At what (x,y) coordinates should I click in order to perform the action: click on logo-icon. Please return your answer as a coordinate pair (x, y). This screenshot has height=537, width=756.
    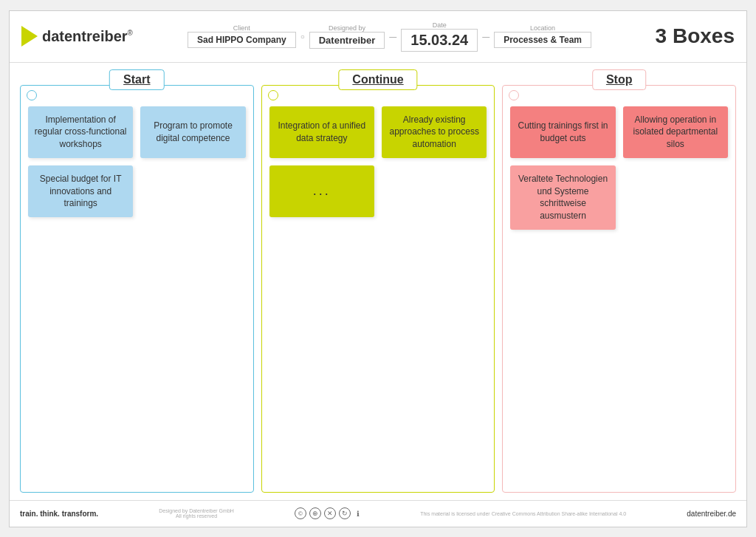
    Looking at the image, I should click on (30, 36).